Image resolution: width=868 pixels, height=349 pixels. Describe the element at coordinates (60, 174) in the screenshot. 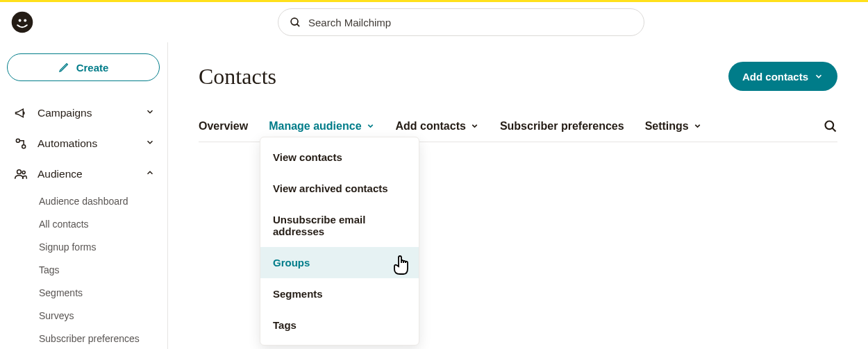

I see `sidebar-item-label: Audience` at that location.